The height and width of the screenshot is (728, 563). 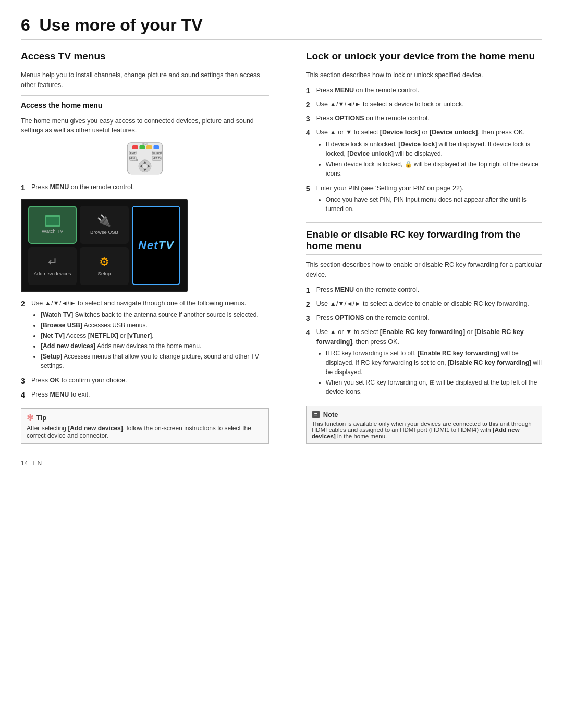 What do you see at coordinates (424, 425) in the screenshot?
I see `note-box: = Note This function is available only w…` at bounding box center [424, 425].